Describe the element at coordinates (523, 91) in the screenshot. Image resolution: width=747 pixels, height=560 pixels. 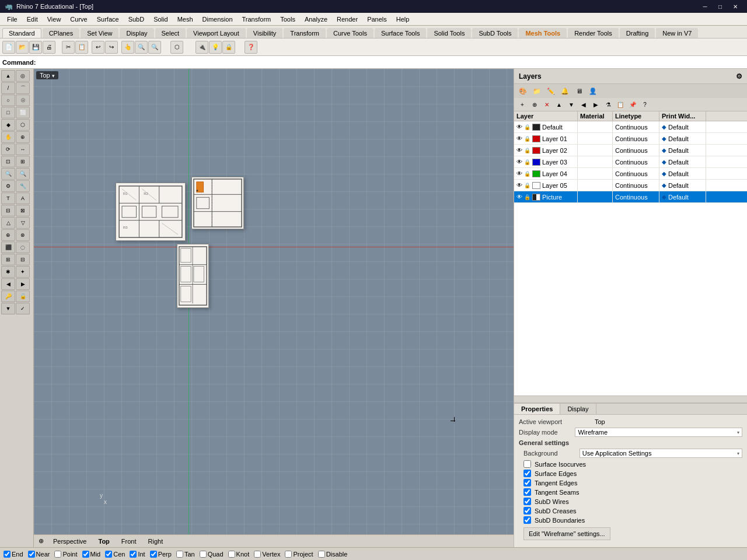
I see `layers-tab-materials: 🎨` at that location.